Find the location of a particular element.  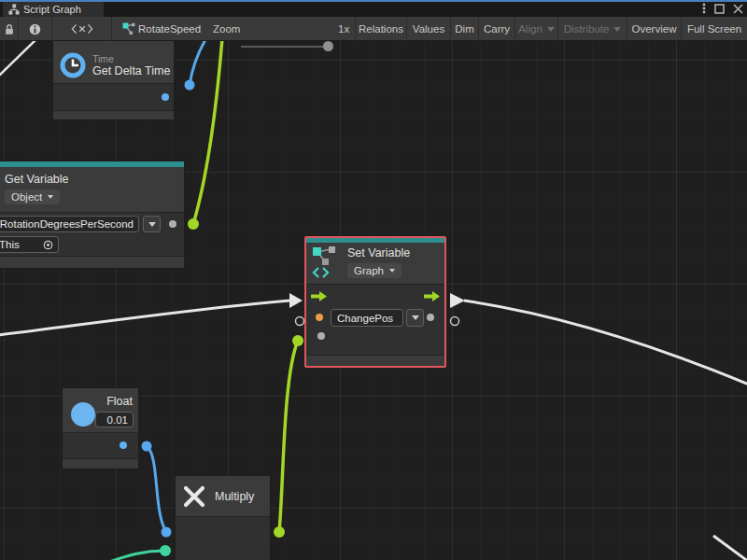

flow-arrowhead-left is located at coordinates (296, 301).